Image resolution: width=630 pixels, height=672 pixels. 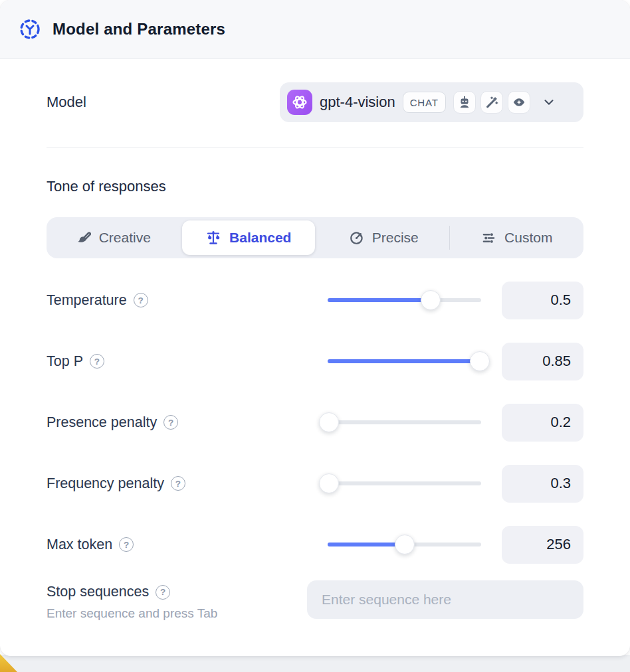 I want to click on panel-title: Model and Parameters, so click(x=139, y=29).